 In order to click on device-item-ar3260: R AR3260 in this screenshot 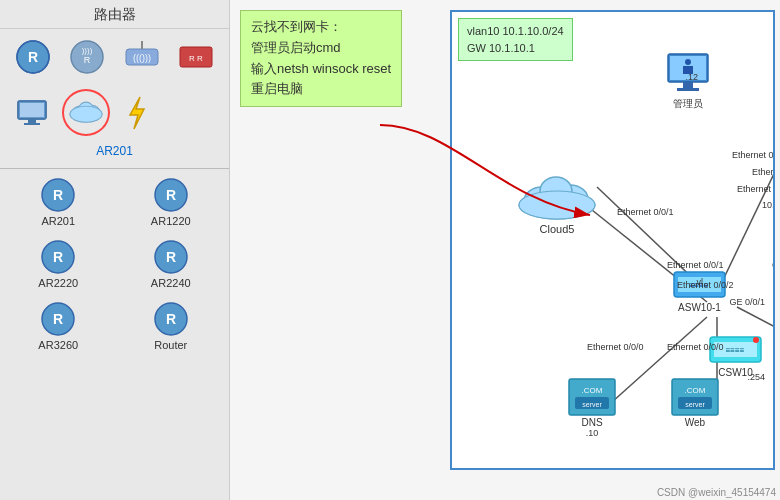, I will do `click(58, 326)`.